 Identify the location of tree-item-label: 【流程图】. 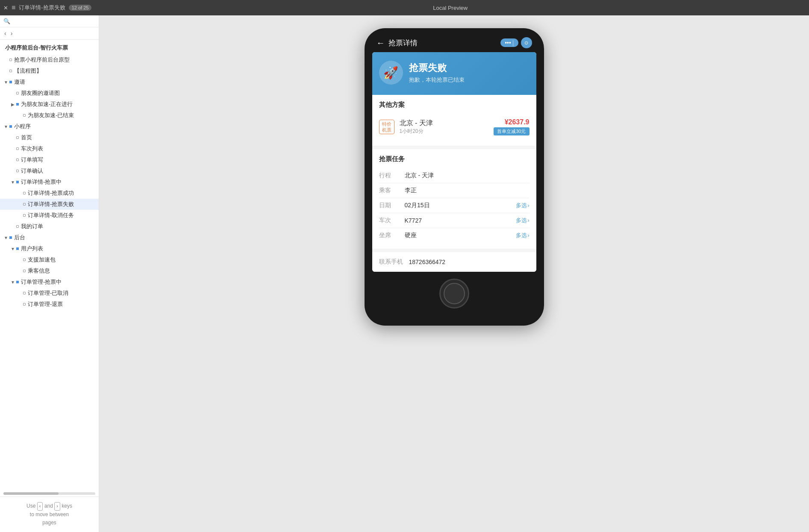
(28, 71).